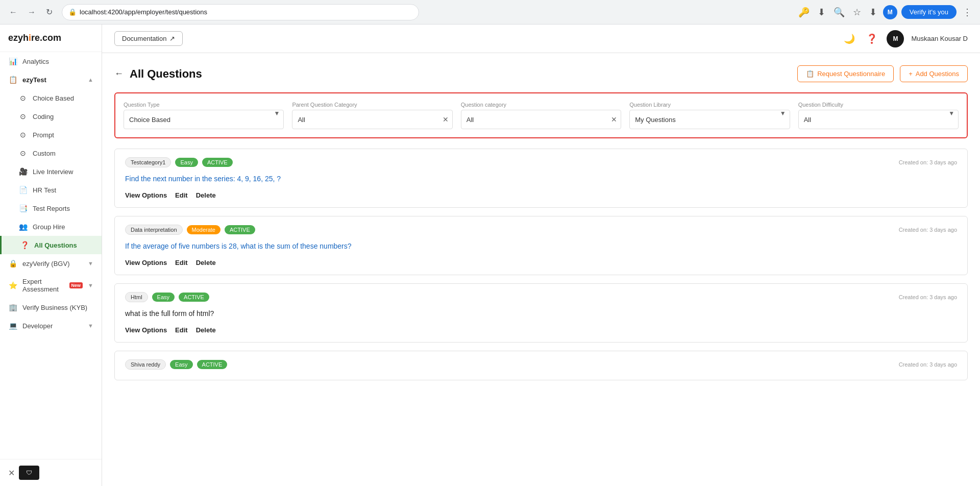 The height and width of the screenshot is (486, 980). What do you see at coordinates (240, 12) in the screenshot?
I see `address-bar: 🔒 localhost:4200/app/employer/test/quest…` at bounding box center [240, 12].